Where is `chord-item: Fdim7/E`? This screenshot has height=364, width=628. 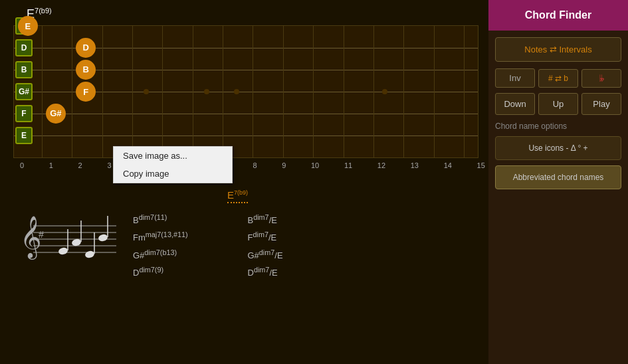
chord-item: Fdim7/E is located at coordinates (295, 236).